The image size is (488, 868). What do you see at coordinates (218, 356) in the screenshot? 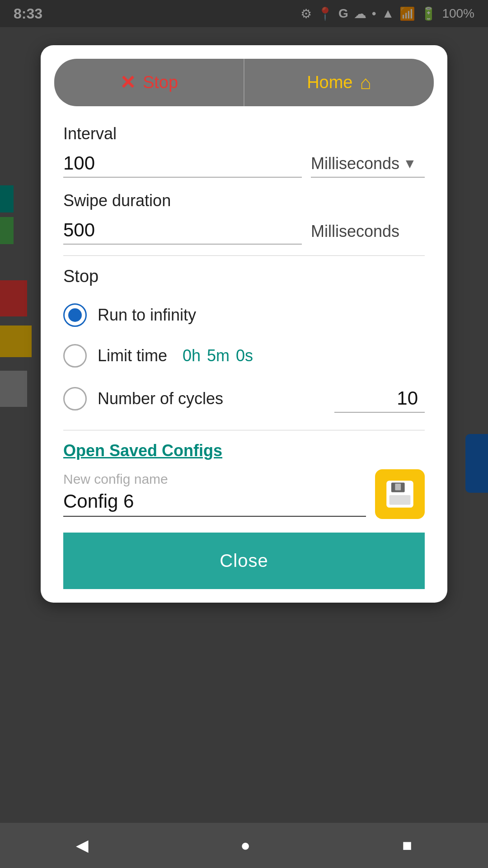
I see `time-values: 0h 5m 0s` at bounding box center [218, 356].